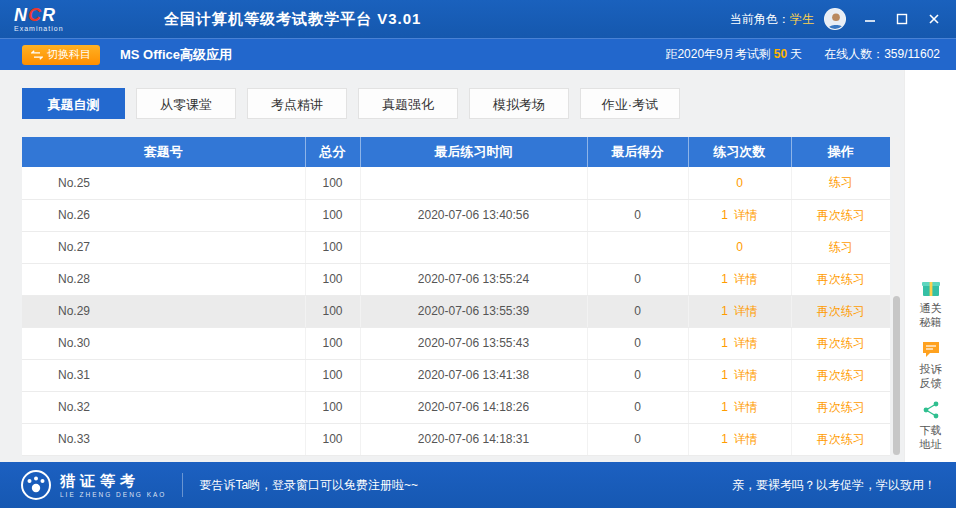 This screenshot has width=956, height=508. I want to click on switch-subject-label: 切换科目, so click(69, 54).